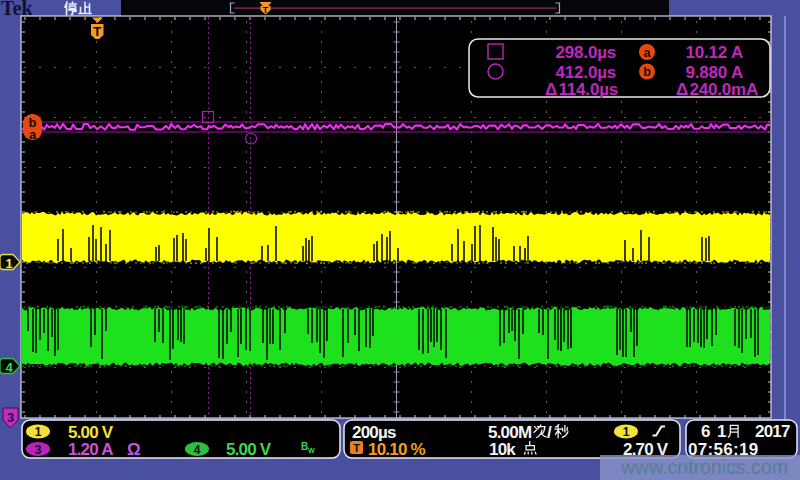  What do you see at coordinates (586, 52) in the screenshot?
I see `svg-text: 298.0µs` at bounding box center [586, 52].